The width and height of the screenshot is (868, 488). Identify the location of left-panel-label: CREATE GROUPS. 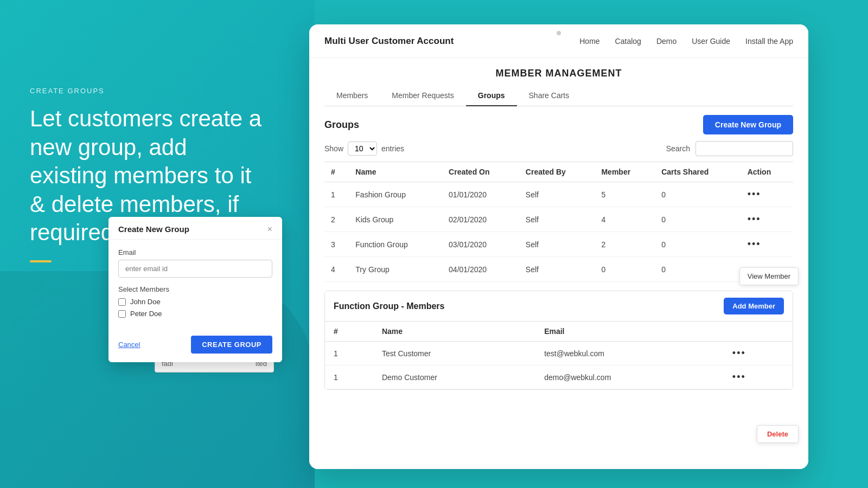
(146, 91).